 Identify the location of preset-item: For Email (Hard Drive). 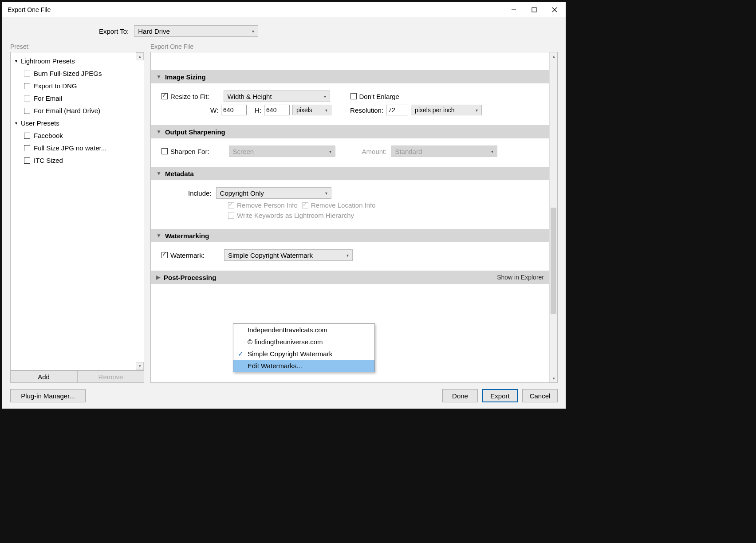
(77, 111).